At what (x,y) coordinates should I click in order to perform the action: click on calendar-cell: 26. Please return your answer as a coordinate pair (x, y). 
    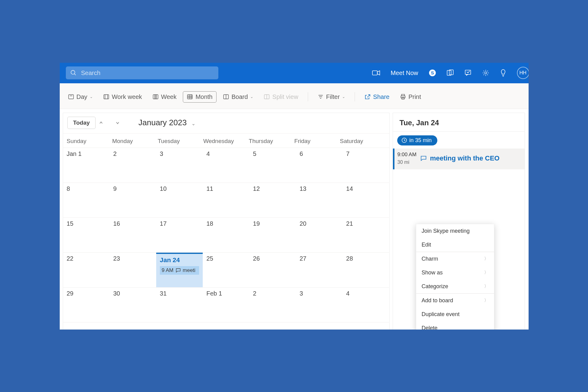
    Looking at the image, I should click on (273, 270).